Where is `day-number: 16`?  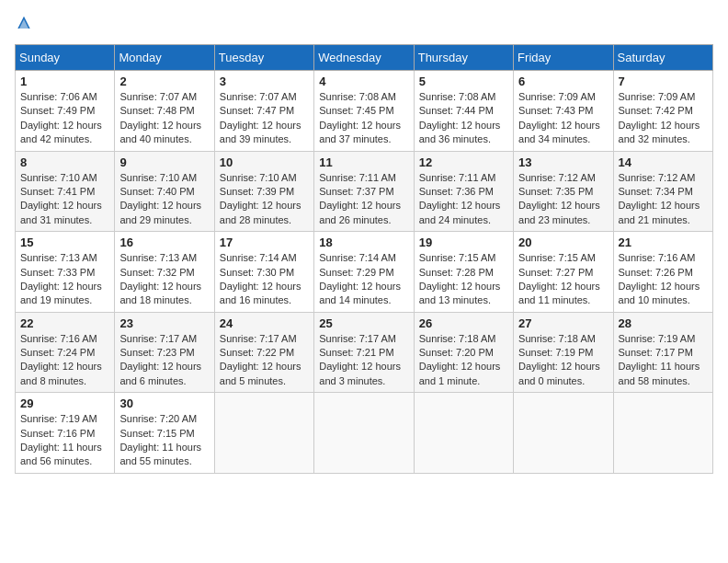
day-number: 16 is located at coordinates (164, 243).